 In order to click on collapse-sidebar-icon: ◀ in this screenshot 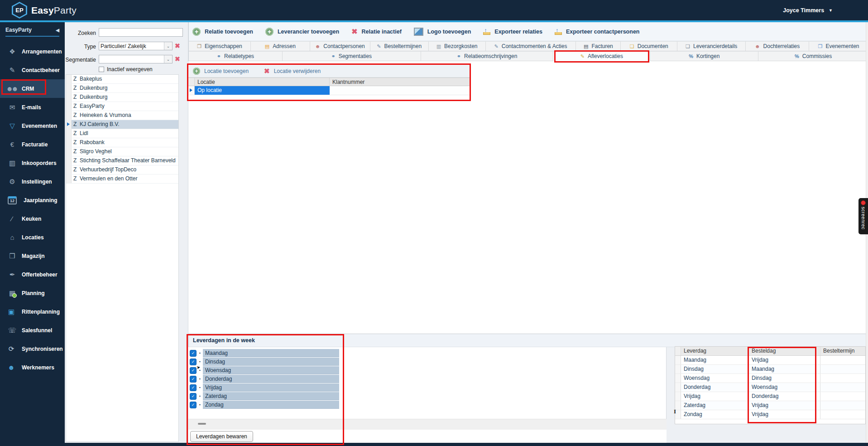, I will do `click(58, 30)`.